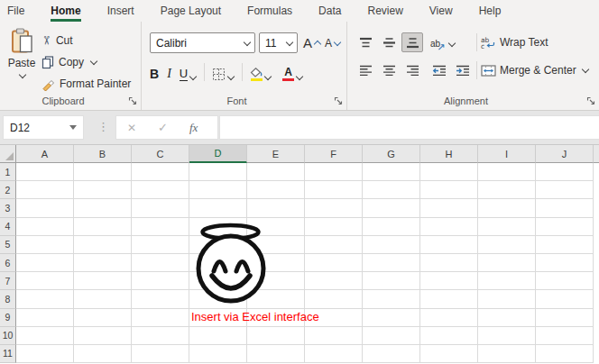 The width and height of the screenshot is (599, 364). What do you see at coordinates (261, 72) in the screenshot?
I see `fill-color-button` at bounding box center [261, 72].